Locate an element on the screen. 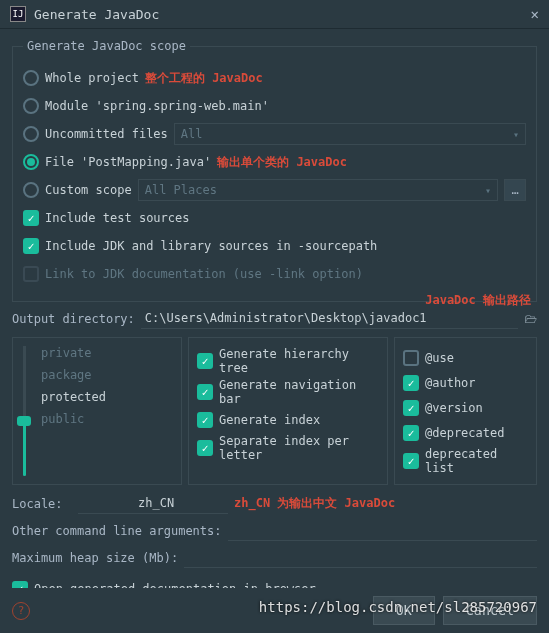 The image size is (549, 633). checkbox-deprecated is located at coordinates (411, 433).